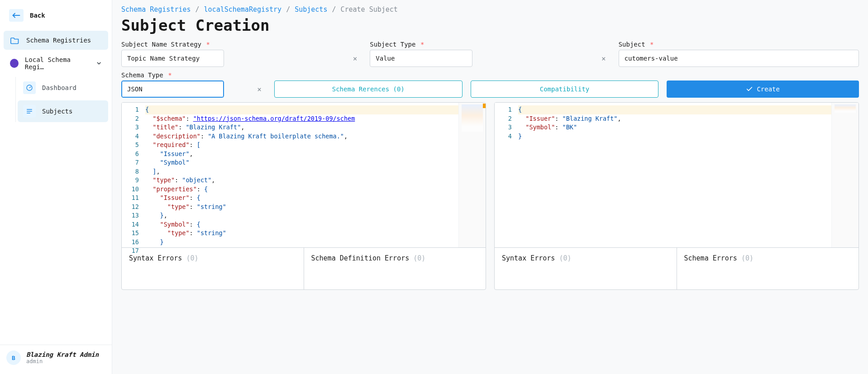  What do you see at coordinates (739, 58) in the screenshot?
I see `input-subject` at bounding box center [739, 58].